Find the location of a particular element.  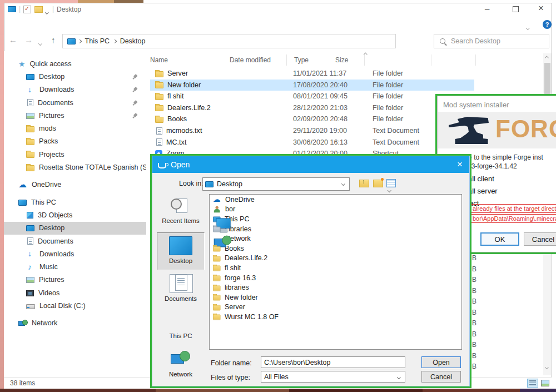

place-button: Network is located at coordinates (181, 366).